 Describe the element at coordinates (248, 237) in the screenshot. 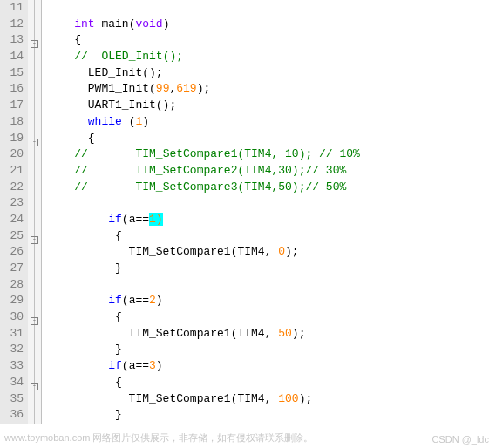

I see `code-line: 25- {` at that location.